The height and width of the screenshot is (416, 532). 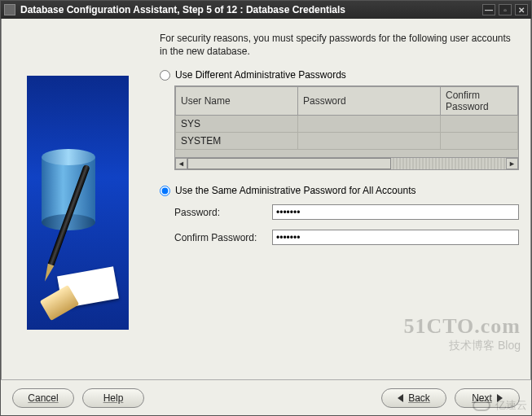 I want to click on app-icon, so click(x=10, y=10).